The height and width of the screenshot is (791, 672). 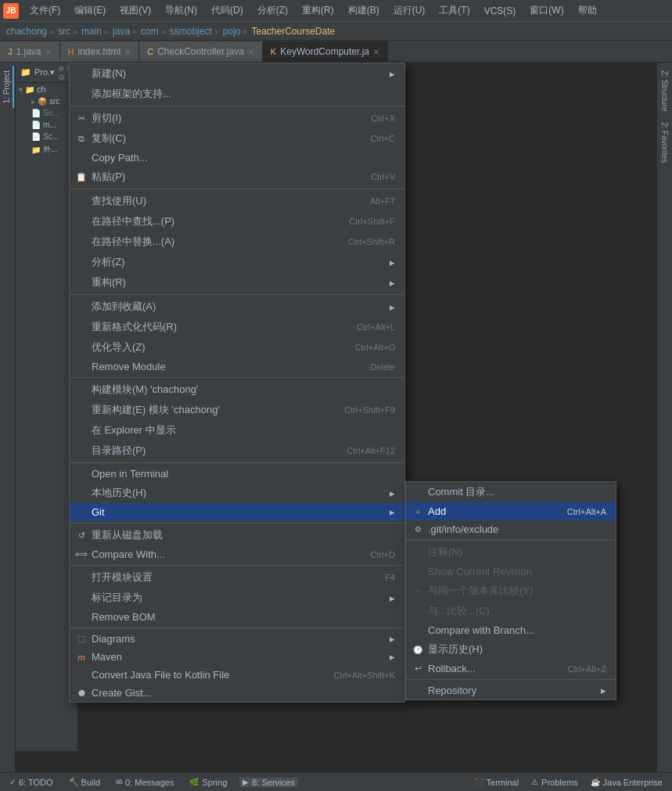 I want to click on ctx-rebuild-shortcut: Ctrl+Shift+F9, so click(x=369, y=410).